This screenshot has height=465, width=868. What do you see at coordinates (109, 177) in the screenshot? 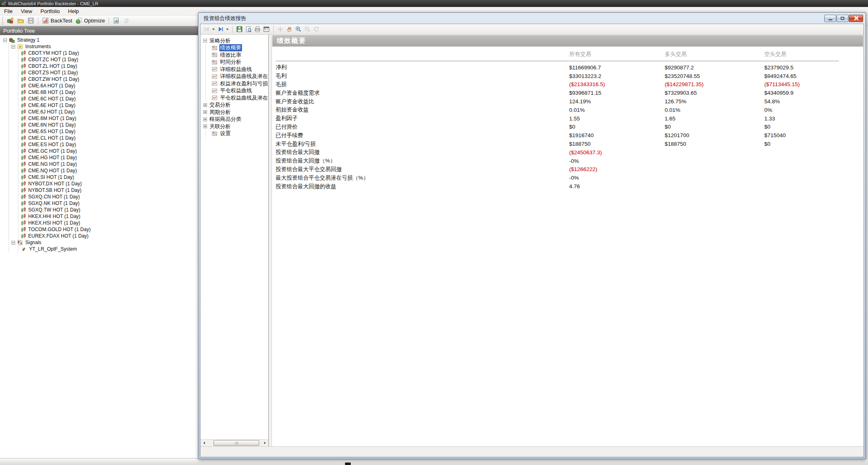
I see `tree-item-instrument: CME.SI HOT (1 Day)` at bounding box center [109, 177].